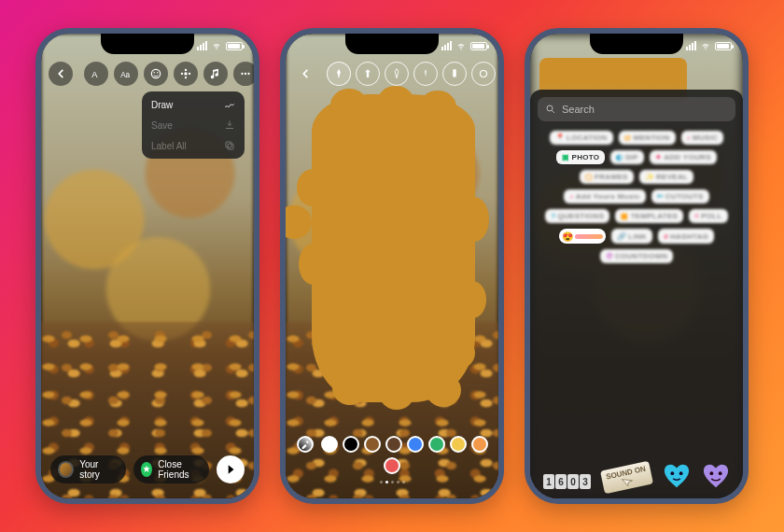 The height and width of the screenshot is (532, 784). What do you see at coordinates (305, 444) in the screenshot?
I see `eyedropper-icon` at bounding box center [305, 444].